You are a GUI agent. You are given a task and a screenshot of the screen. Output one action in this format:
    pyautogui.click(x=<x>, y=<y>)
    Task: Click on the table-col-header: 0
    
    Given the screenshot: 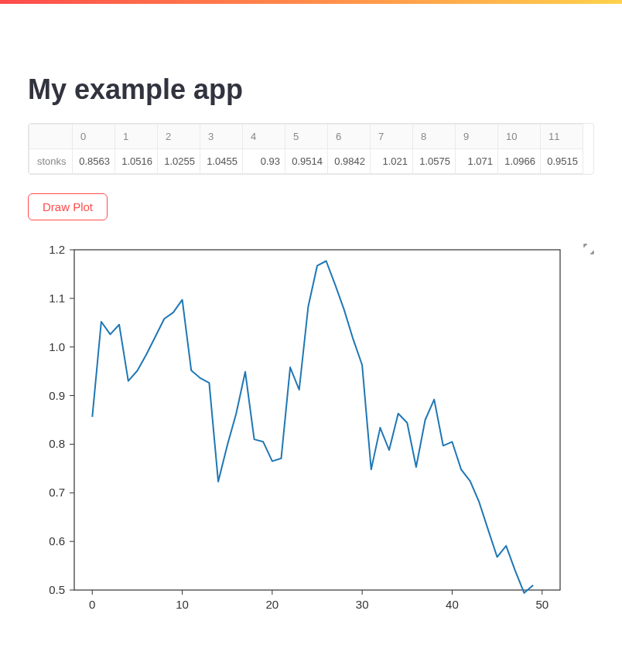 What is the action you would take?
    pyautogui.click(x=94, y=137)
    